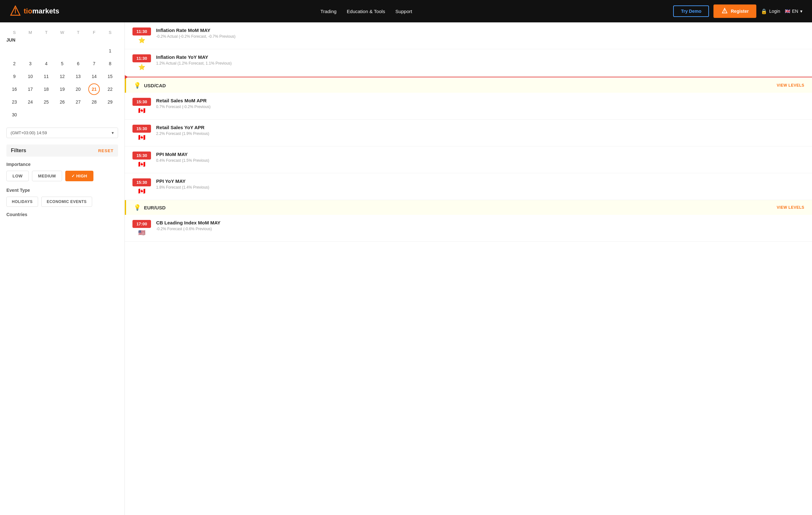  I want to click on event-title-7: CB Leading Index MoM MAY, so click(480, 223).